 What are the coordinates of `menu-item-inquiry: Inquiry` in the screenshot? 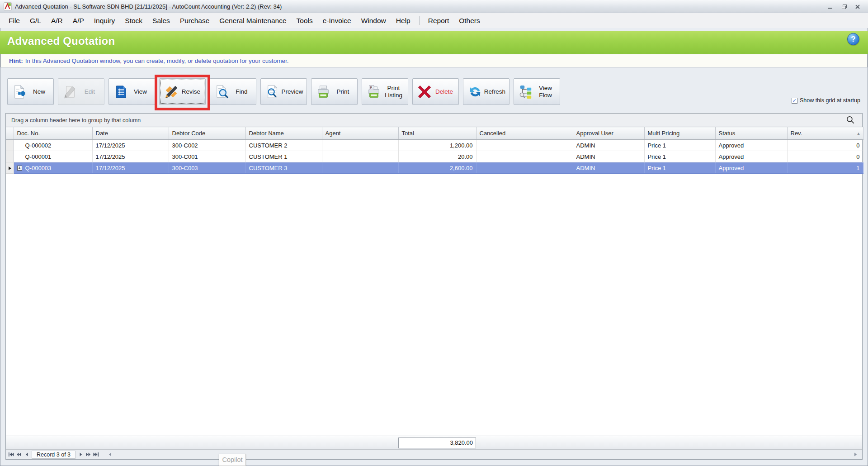 It's located at (105, 21).